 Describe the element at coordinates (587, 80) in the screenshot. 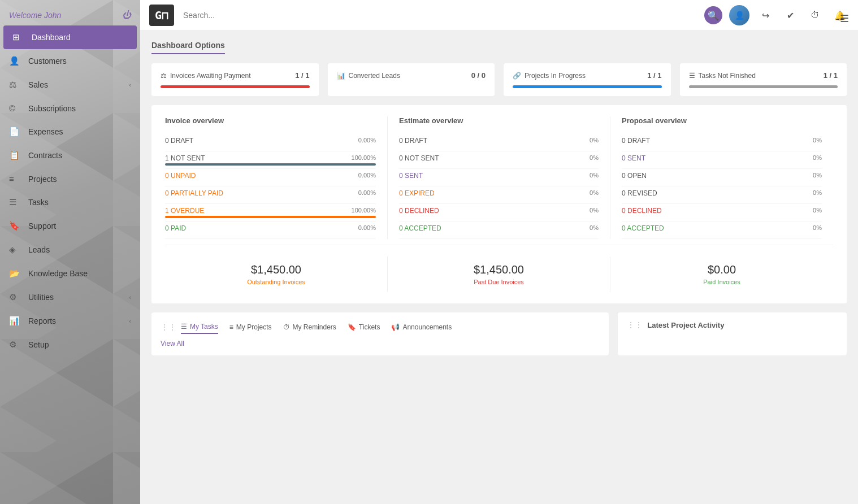

I see `stat-card-projects_in_progress: 🔗 Projects In Progress 1 / 1` at that location.